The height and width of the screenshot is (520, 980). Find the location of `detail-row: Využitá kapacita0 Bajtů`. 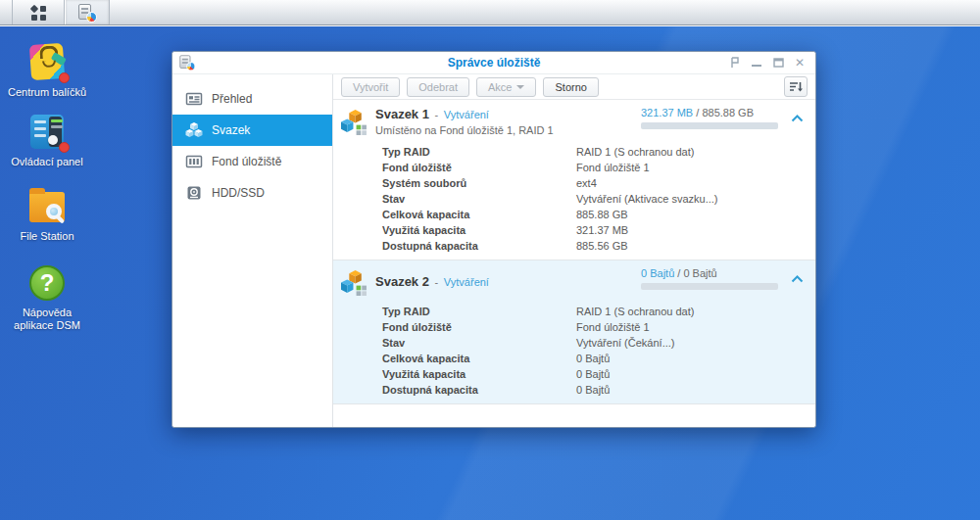

detail-row: Využitá kapacita0 Bajtů is located at coordinates (599, 374).